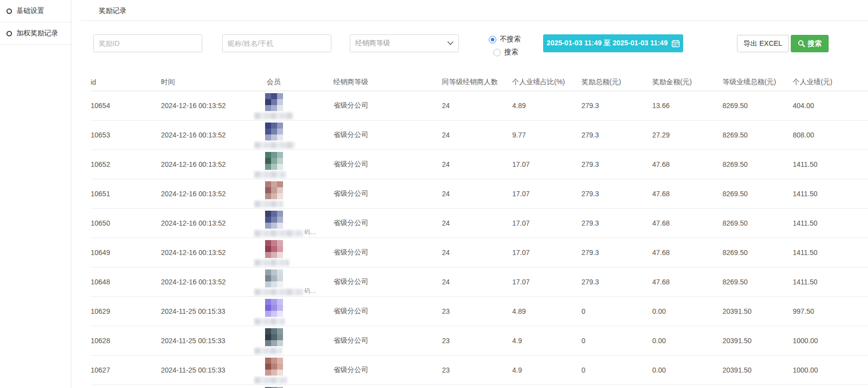 The image size is (868, 388). I want to click on radio-search: 搜索, so click(507, 52).